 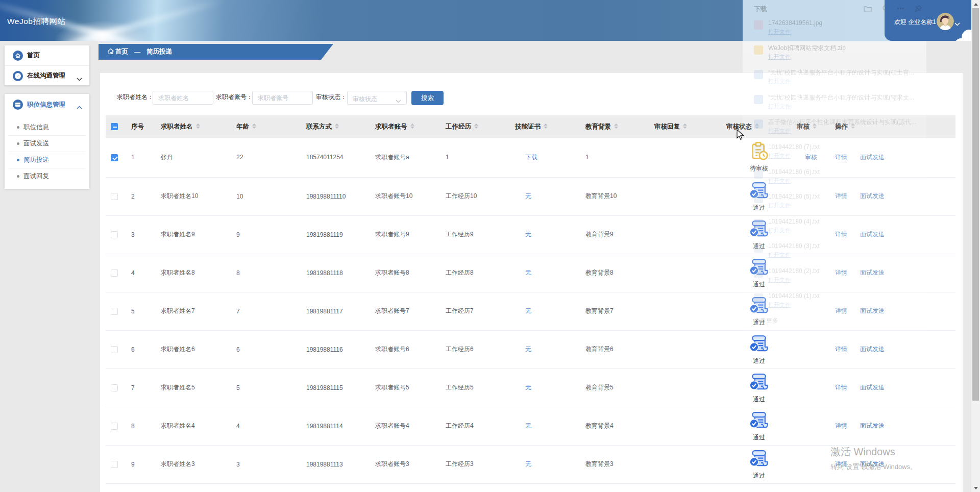 What do you see at coordinates (900, 9) in the screenshot?
I see `more-options-icon` at bounding box center [900, 9].